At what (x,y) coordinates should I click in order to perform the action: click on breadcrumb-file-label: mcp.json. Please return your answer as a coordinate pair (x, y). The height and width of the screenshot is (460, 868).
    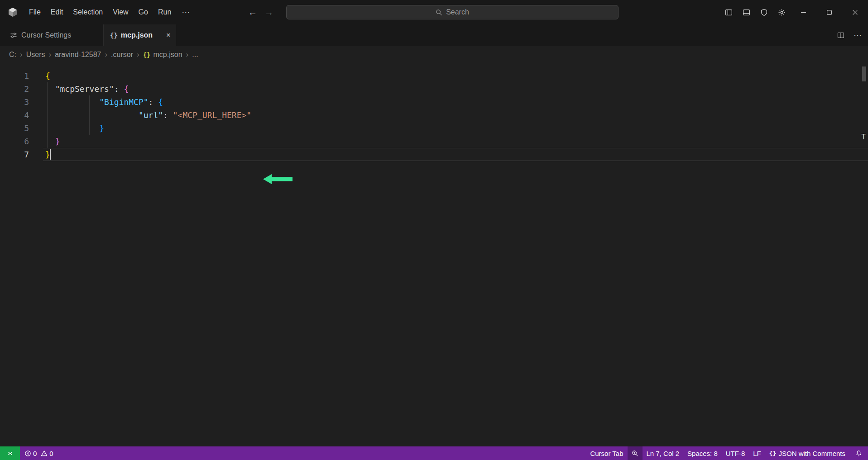
    Looking at the image, I should click on (168, 55).